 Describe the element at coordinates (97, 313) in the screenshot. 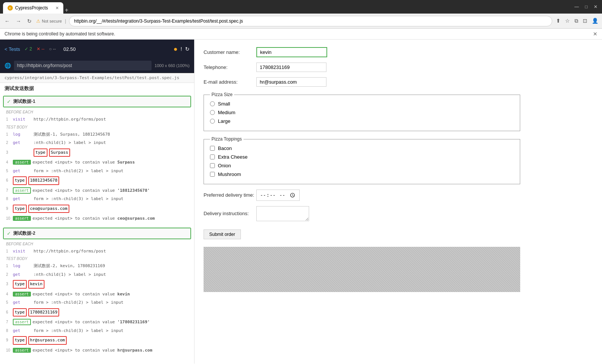

I see `test2-step-6: 6 type 17808231169` at that location.